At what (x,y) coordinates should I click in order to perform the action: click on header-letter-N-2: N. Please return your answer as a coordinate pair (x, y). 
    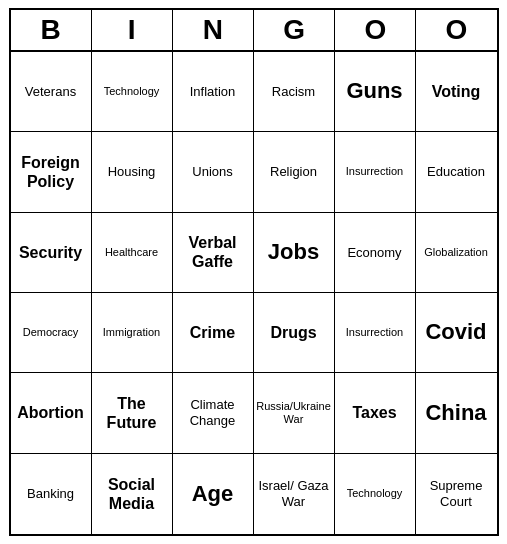
    Looking at the image, I should click on (214, 30).